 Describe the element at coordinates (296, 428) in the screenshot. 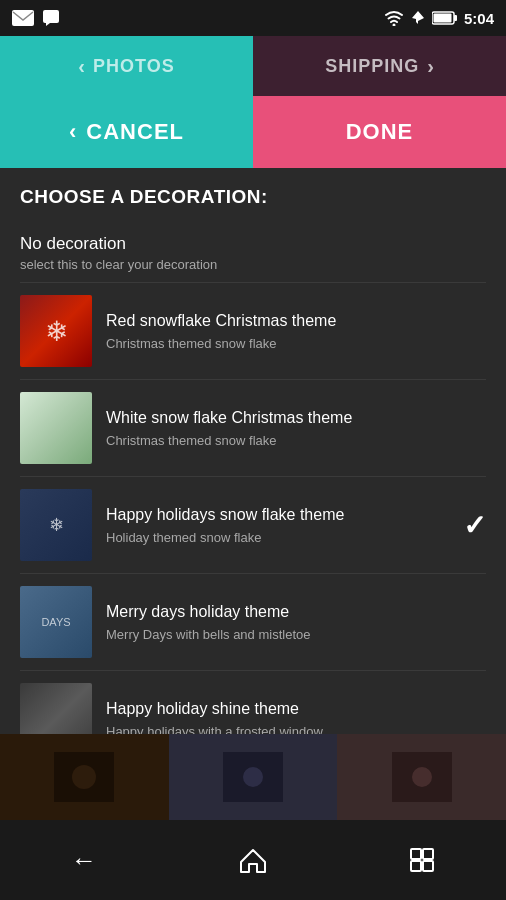

I see `white-snowflake-text: White snow flake Christmas theme Christm…` at that location.